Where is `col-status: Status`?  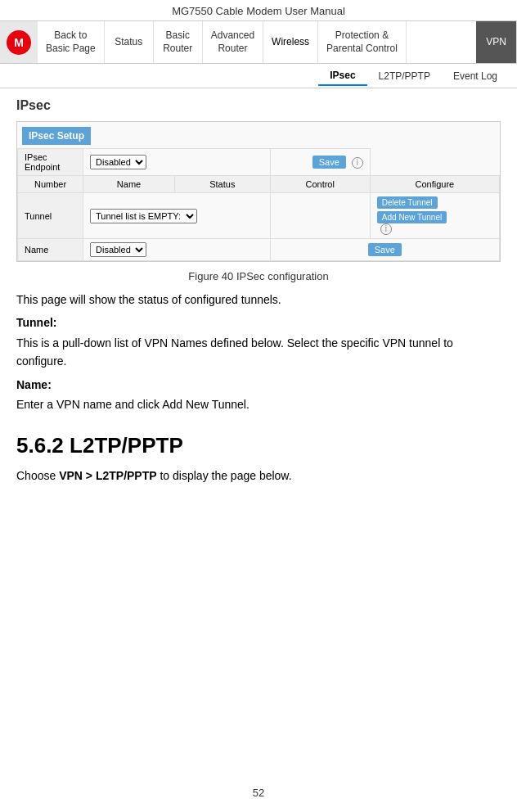 col-status: Status is located at coordinates (223, 185).